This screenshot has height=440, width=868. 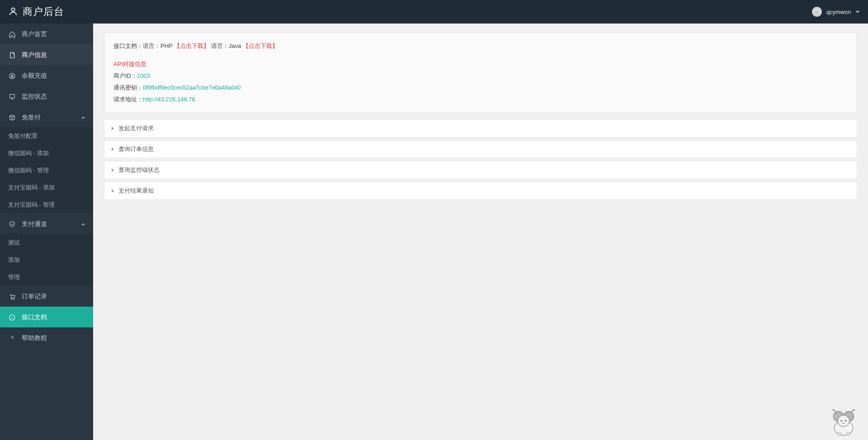 What do you see at coordinates (481, 191) in the screenshot?
I see `accordion-pay-notify: 支付结果通知` at bounding box center [481, 191].